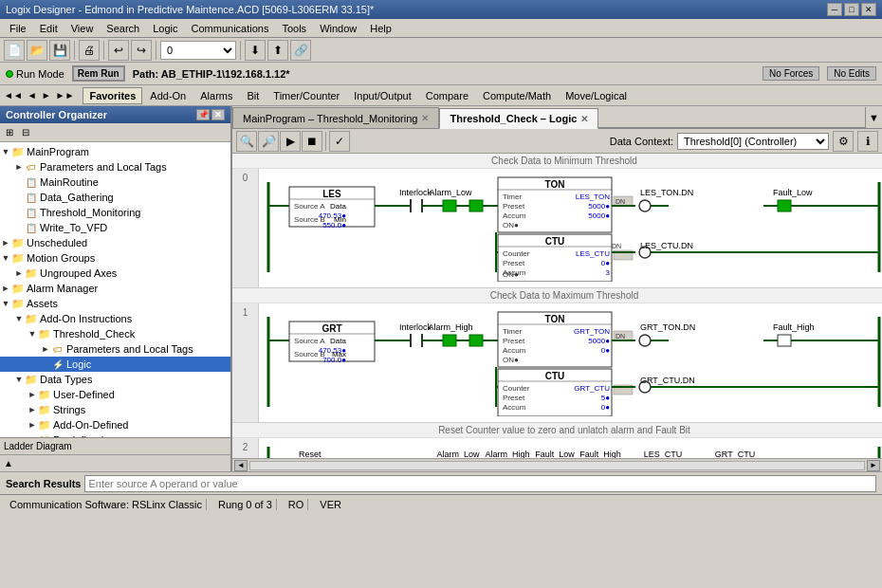 The height and width of the screenshot is (588, 882). Describe the element at coordinates (116, 212) in the screenshot. I see `tree-item-threshold: 📋Threshold_Monitoring` at that location.